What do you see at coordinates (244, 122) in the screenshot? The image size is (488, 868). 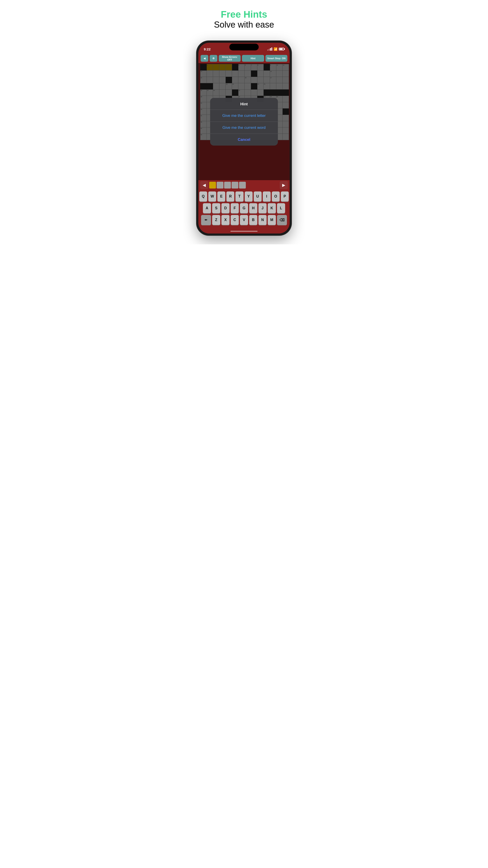 I see `hint-dialog: Hint Give me the current letter Give me …` at bounding box center [244, 122].